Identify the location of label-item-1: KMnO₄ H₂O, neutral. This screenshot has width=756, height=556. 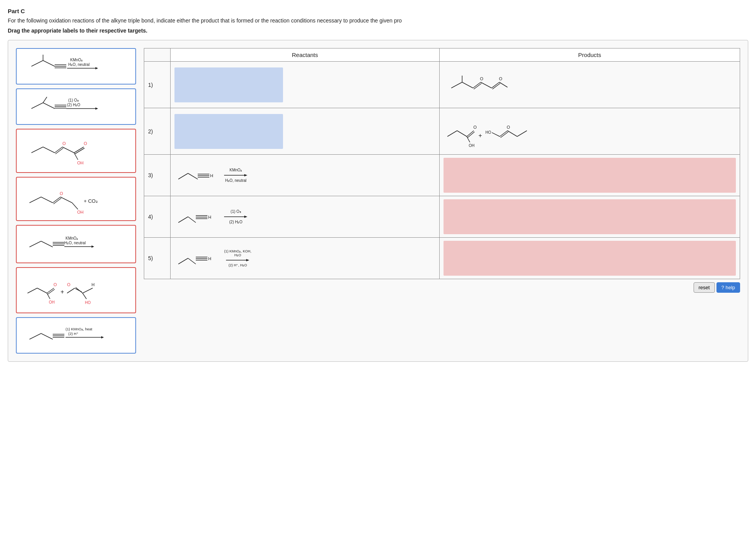
(76, 66).